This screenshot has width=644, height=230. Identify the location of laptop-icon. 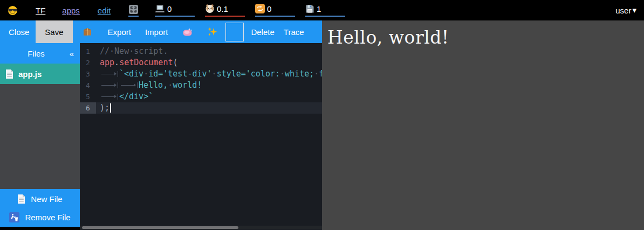
(160, 9).